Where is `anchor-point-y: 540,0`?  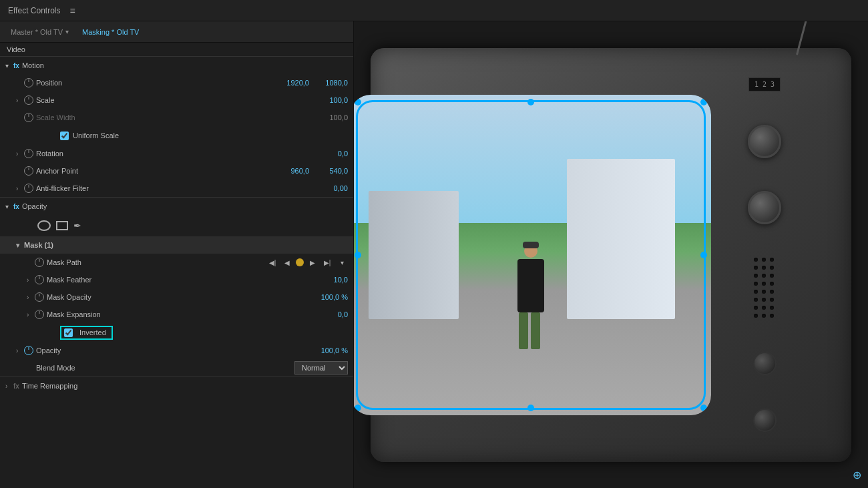 anchor-point-y: 540,0 is located at coordinates (331, 171).